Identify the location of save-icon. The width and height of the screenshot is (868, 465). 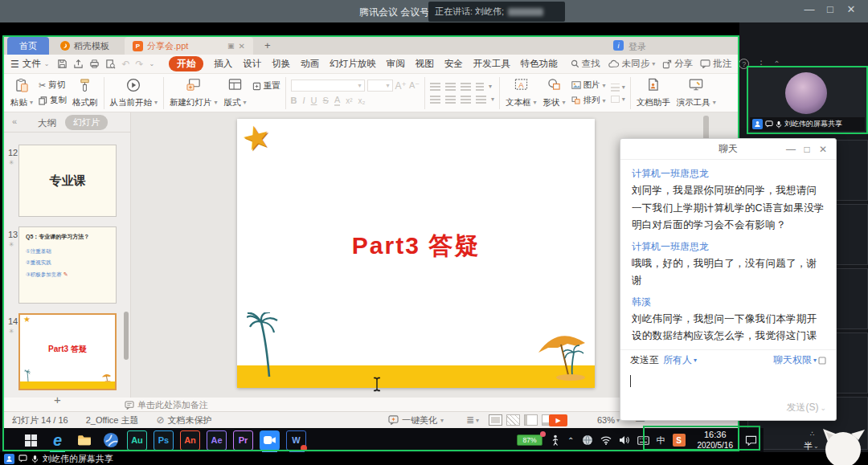
(63, 64).